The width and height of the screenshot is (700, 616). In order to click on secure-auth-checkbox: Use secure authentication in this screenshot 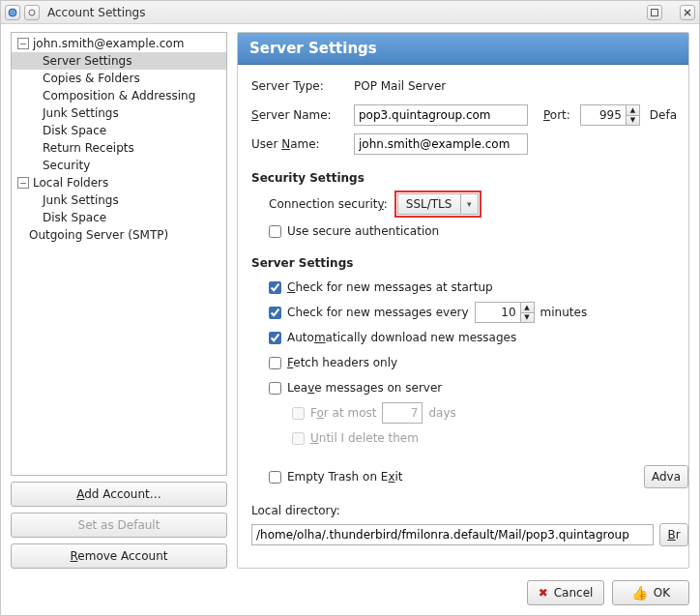, I will do `click(479, 231)`.